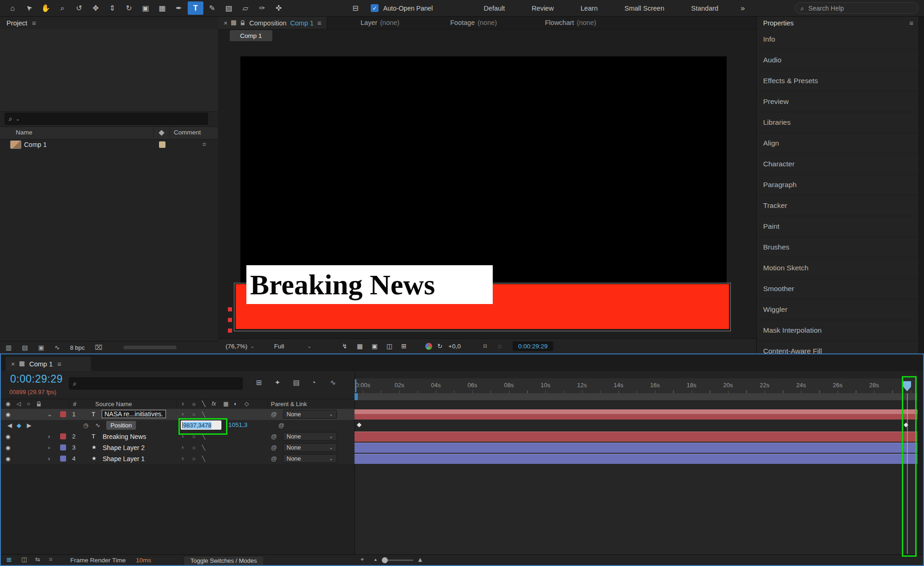 Image resolution: width=924 pixels, height=566 pixels. I want to click on snapshot-icon: ⌑, so click(485, 347).